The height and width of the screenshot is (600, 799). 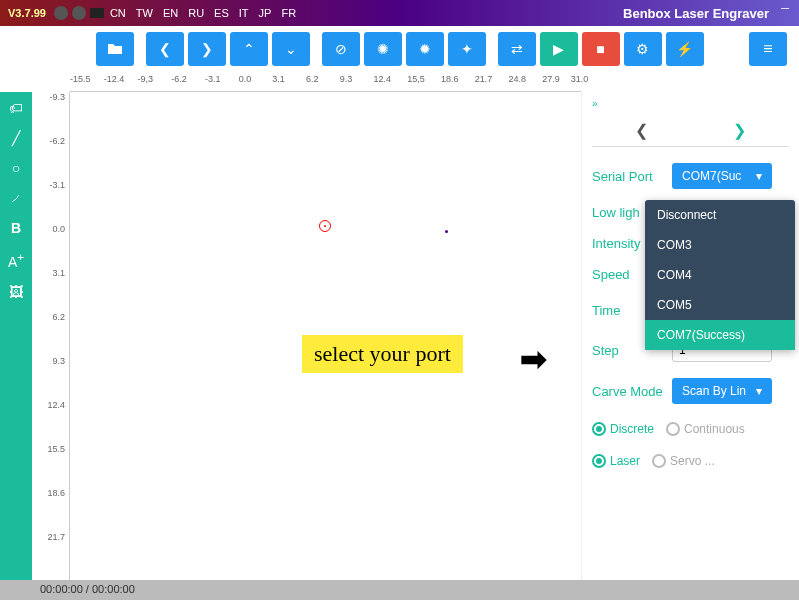 I want to click on play-button: ▶, so click(x=559, y=49).